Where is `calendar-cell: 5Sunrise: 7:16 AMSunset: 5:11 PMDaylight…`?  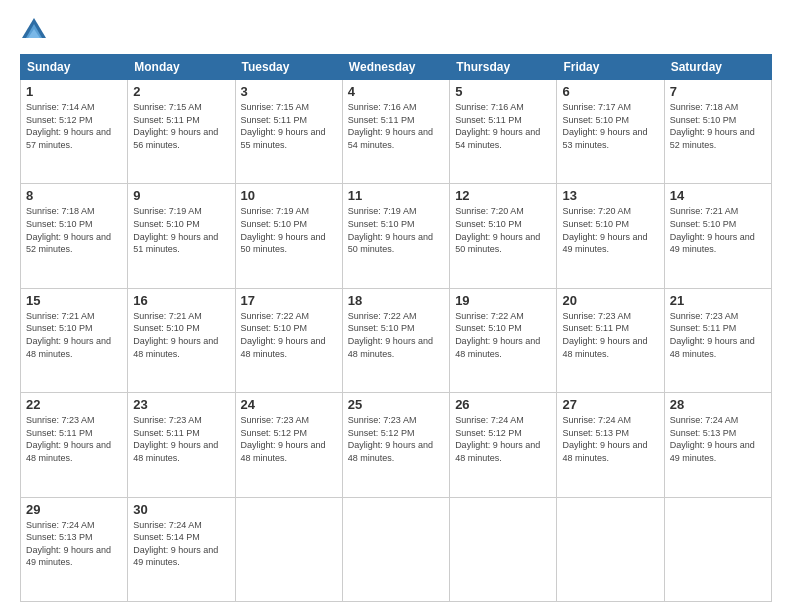
calendar-cell: 5Sunrise: 7:16 AMSunset: 5:11 PMDaylight… is located at coordinates (504, 132).